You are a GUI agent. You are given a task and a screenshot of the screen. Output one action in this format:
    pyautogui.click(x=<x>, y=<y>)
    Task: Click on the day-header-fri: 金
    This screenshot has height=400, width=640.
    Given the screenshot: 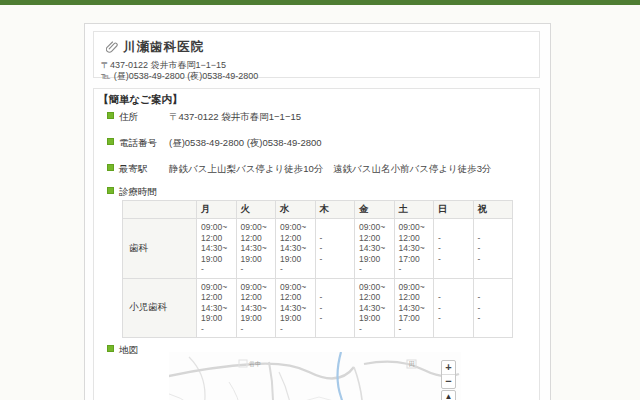 What is the action you would take?
    pyautogui.click(x=375, y=210)
    